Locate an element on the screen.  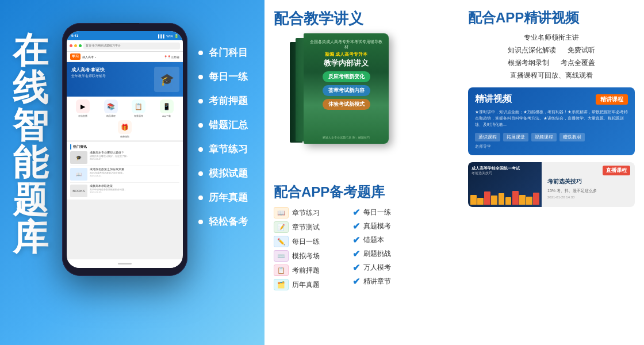
prep-right-lecture: ✔ 精讲章节 is located at coordinates (390, 282).